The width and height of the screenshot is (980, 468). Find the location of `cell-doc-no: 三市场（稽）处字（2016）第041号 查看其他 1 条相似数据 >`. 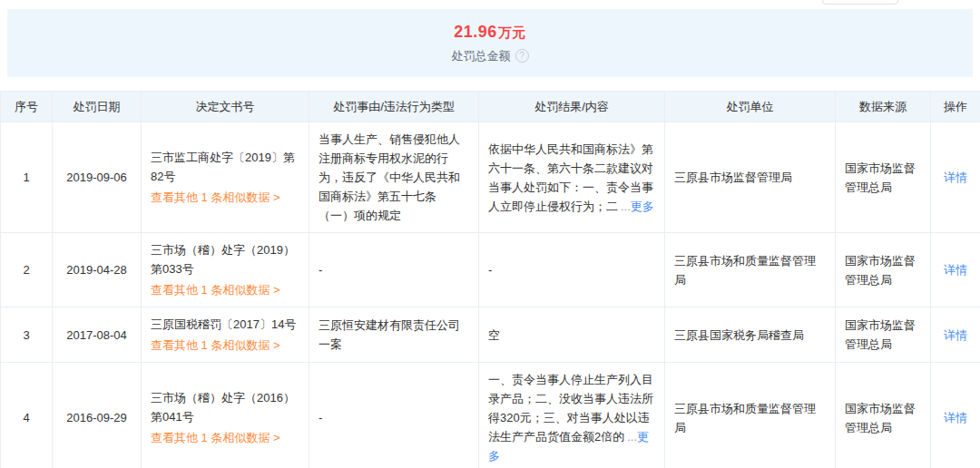

cell-doc-no: 三市场（稽）处字（2016）第041号 查看其他 1 条相似数据 > is located at coordinates (225, 415).